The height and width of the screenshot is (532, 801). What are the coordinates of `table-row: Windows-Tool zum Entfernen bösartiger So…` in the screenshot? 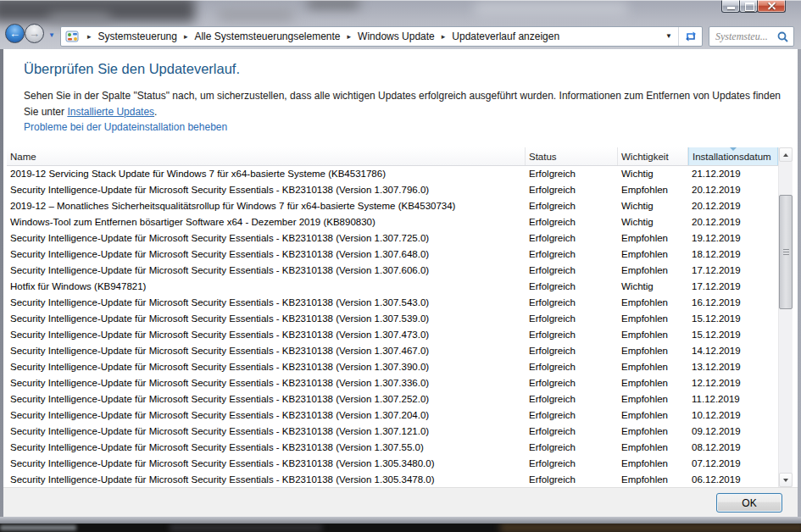 It's located at (392, 222).